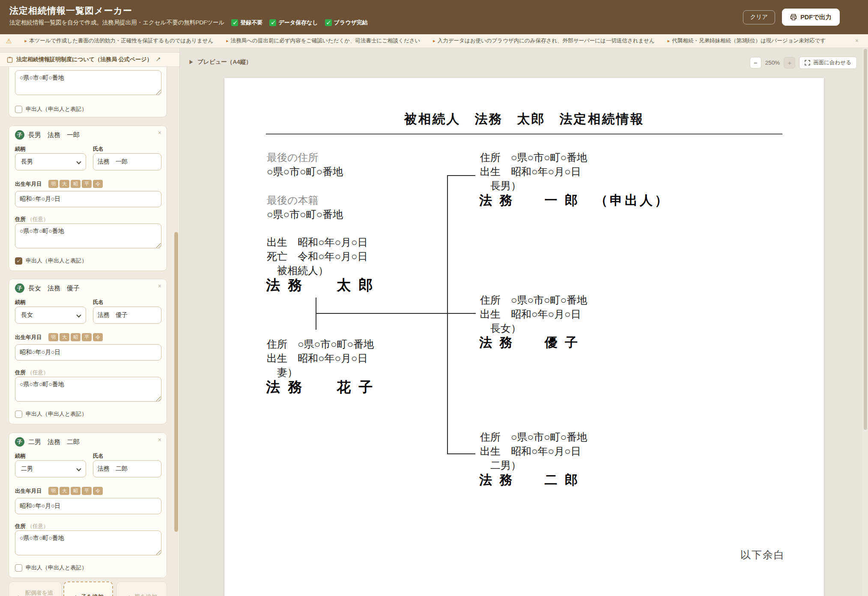 The image size is (868, 596). What do you see at coordinates (317, 256) in the screenshot?
I see `decedent-death: 死亡 令和○年○月○日` at bounding box center [317, 256].